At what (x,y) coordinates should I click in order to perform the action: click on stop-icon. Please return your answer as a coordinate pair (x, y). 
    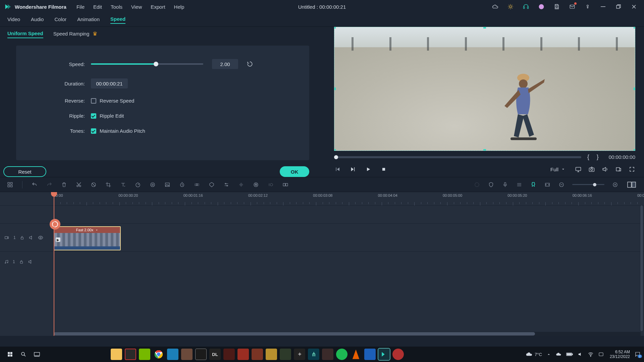
    Looking at the image, I should click on (384, 169).